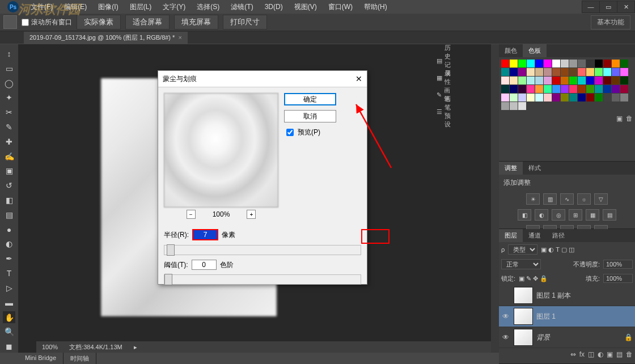  Describe the element at coordinates (601, 199) in the screenshot. I see `adjust-vibrance-icon: ▽` at that location.